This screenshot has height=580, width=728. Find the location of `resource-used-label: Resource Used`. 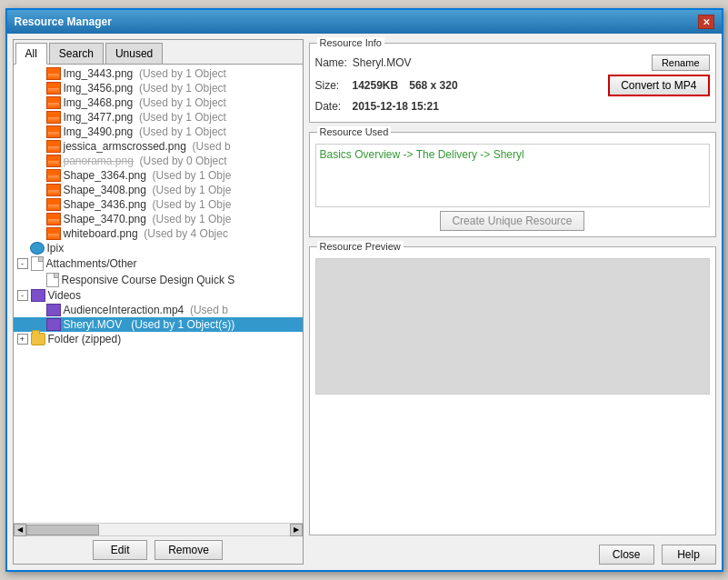

resource-used-label: Resource Used is located at coordinates (354, 132).